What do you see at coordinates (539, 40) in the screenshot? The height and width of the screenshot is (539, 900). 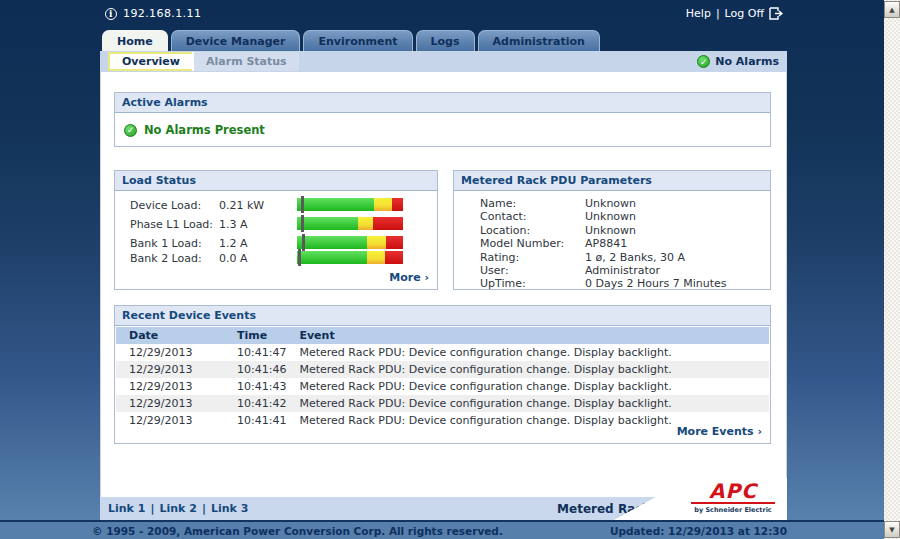 I see `tab-administration: Administration` at bounding box center [539, 40].